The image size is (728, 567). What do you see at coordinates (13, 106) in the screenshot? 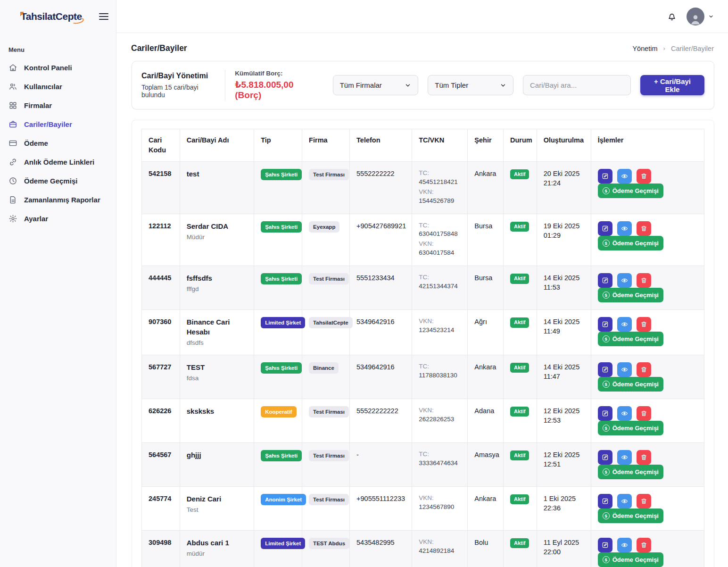
I see `grid-icon` at bounding box center [13, 106].